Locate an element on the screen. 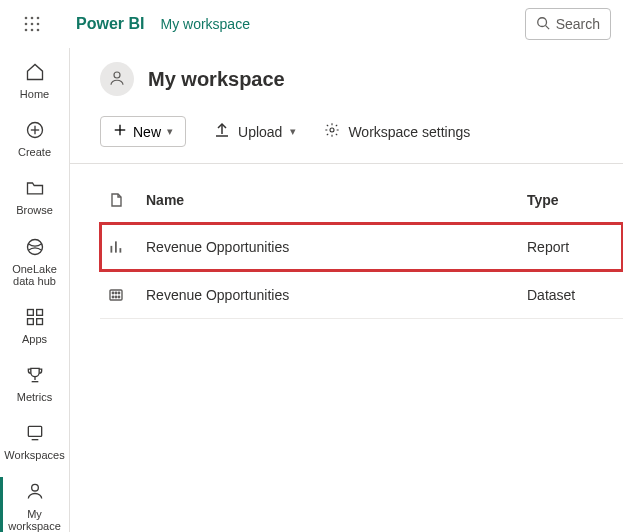 The width and height of the screenshot is (623, 532). rail-label: Metrics is located at coordinates (34, 397).